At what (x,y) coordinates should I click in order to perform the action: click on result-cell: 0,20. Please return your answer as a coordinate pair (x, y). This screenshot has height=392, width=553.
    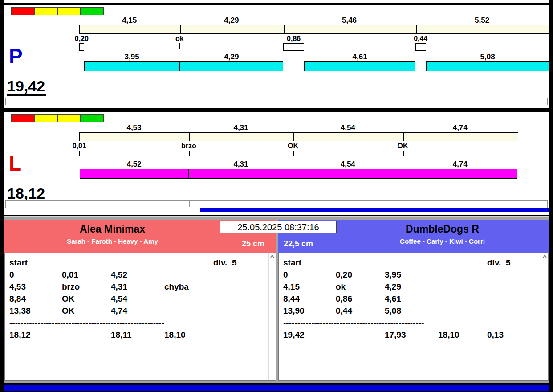
    Looking at the image, I should click on (360, 275).